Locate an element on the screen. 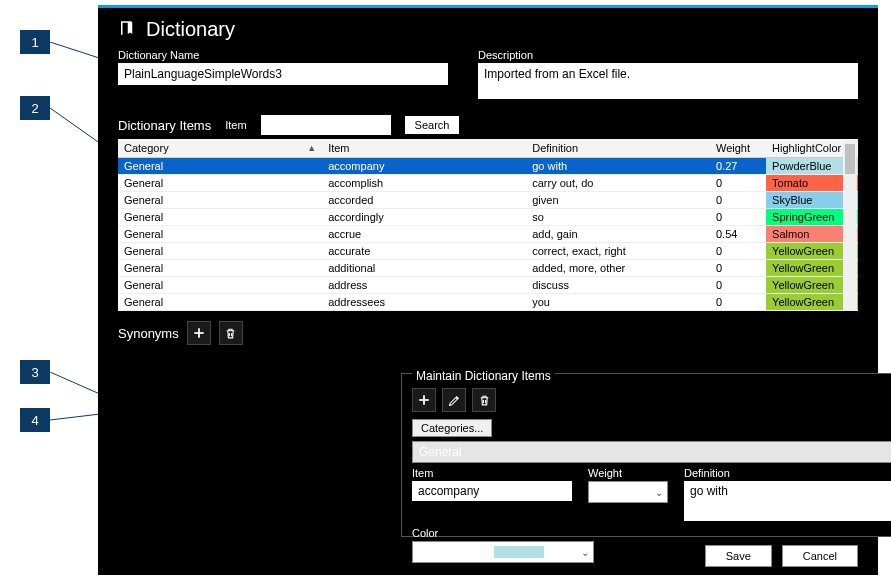 This screenshot has height=581, width=891. callout-4: 4 is located at coordinates (35, 420).